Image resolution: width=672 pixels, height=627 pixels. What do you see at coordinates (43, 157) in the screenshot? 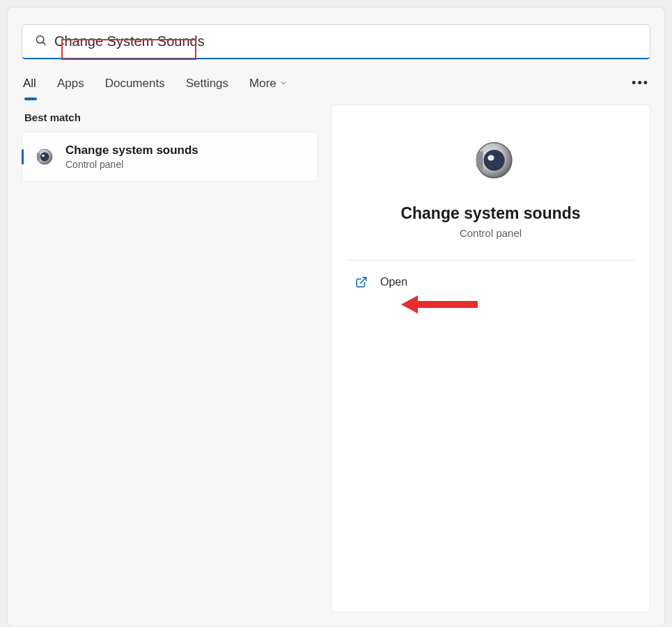
I see `speaker-icon` at bounding box center [43, 157].